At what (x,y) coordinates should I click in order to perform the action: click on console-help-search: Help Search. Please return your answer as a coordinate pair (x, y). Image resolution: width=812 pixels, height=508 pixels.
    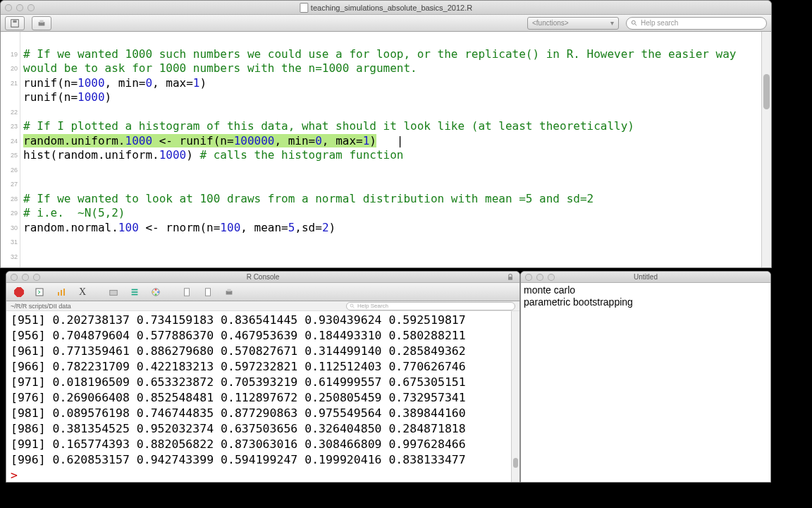
    Looking at the image, I should click on (431, 306).